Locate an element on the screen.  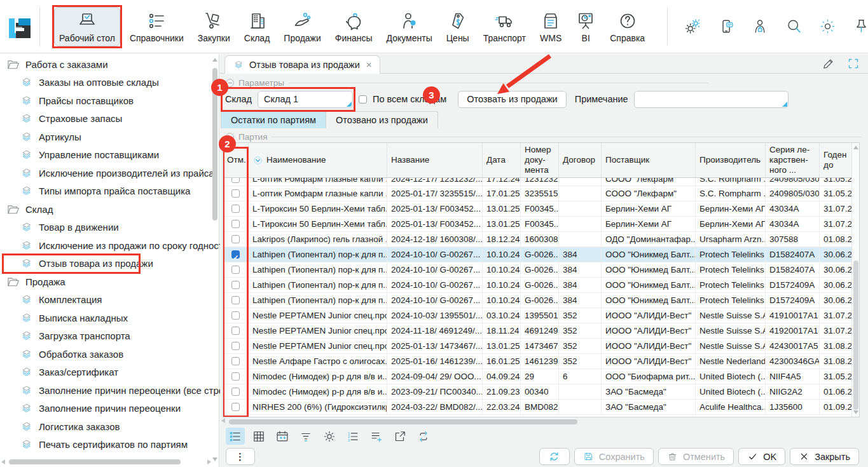
grid-toolbar-external-link-icon is located at coordinates (400, 436).